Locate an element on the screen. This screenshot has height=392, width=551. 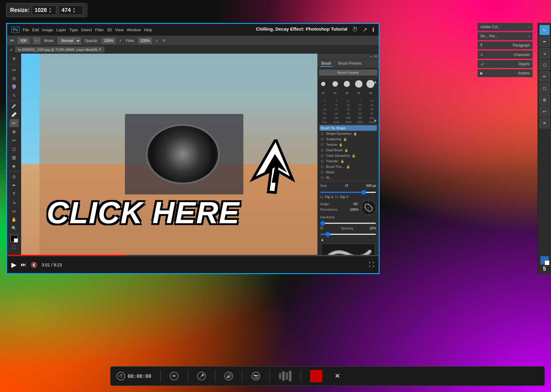
tool-path-select: ↘ is located at coordinates (14, 202).